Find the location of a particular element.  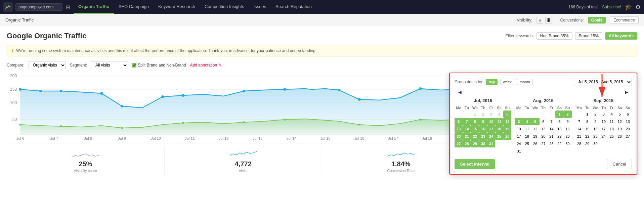

grid-icon: ⊞ is located at coordinates (68, 7).